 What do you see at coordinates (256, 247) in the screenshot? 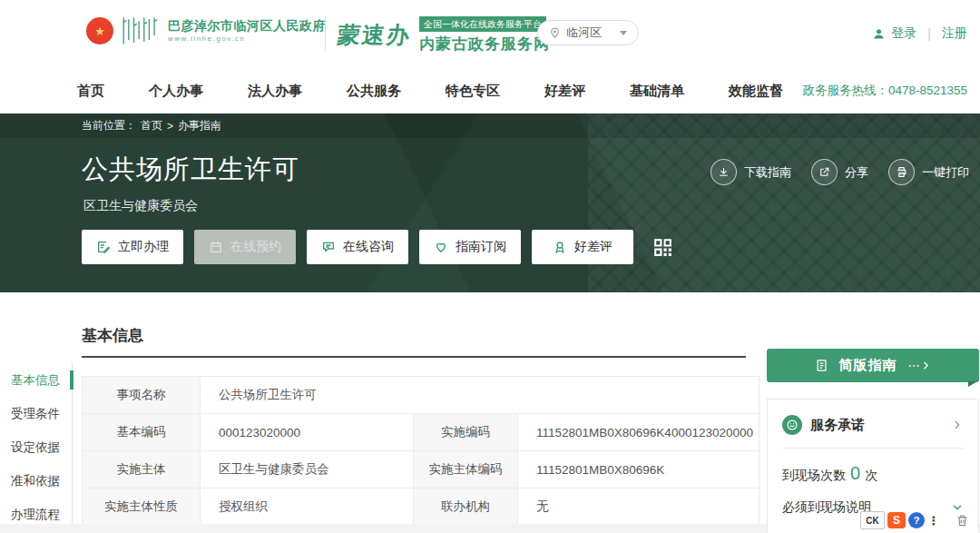
I see `online-appointment-label: 在线预约` at bounding box center [256, 247].